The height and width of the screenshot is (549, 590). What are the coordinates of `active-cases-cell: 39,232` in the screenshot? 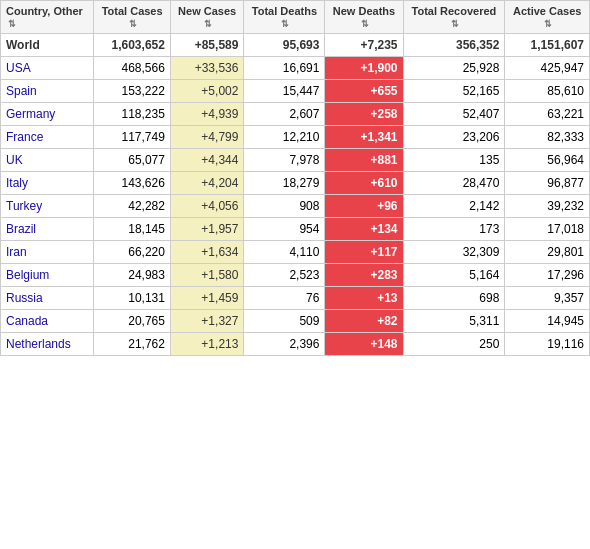 It's located at (548, 206).